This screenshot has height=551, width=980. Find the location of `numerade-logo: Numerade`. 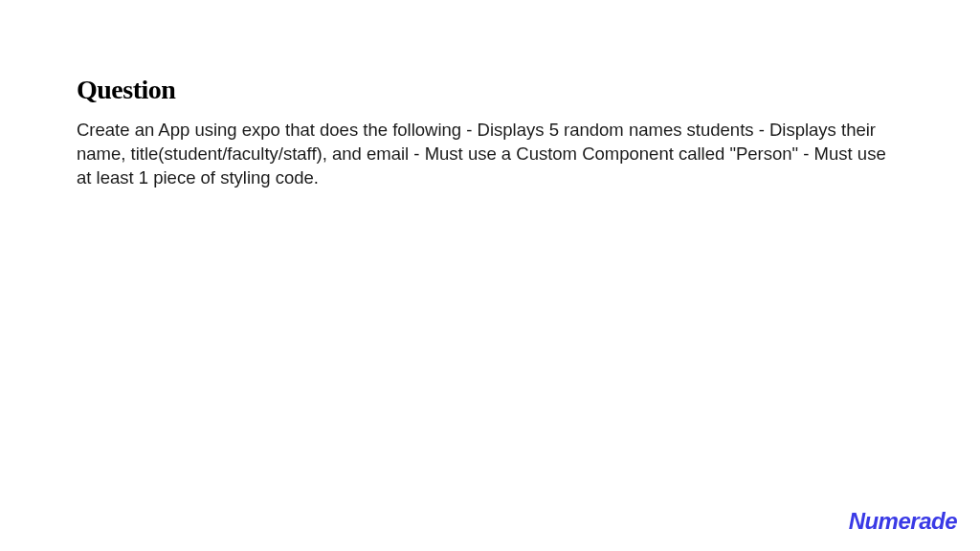

numerade-logo: Numerade is located at coordinates (903, 520).